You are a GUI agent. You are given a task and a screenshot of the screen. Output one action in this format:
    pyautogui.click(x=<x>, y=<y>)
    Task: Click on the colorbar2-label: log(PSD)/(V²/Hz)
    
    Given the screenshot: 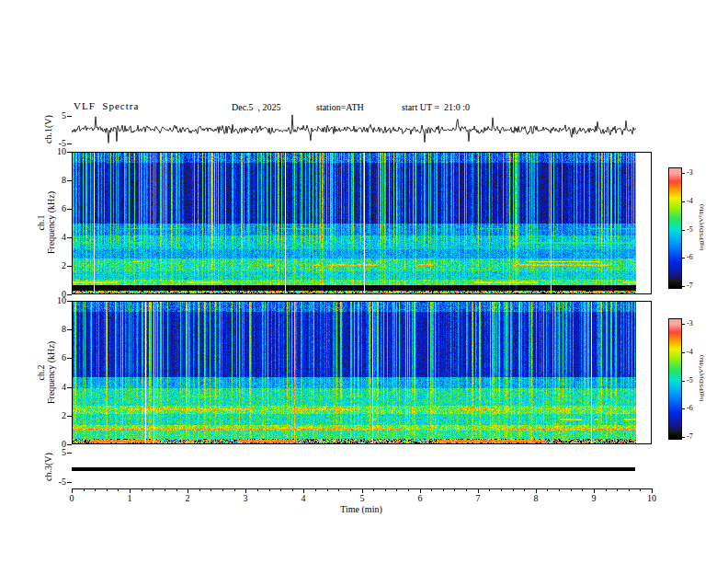 What is the action you would take?
    pyautogui.click(x=701, y=378)
    